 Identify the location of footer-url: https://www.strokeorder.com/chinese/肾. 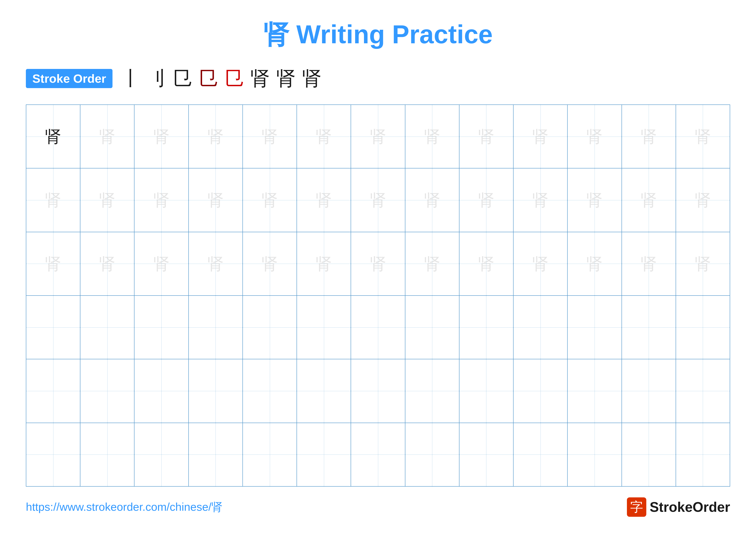
(124, 507).